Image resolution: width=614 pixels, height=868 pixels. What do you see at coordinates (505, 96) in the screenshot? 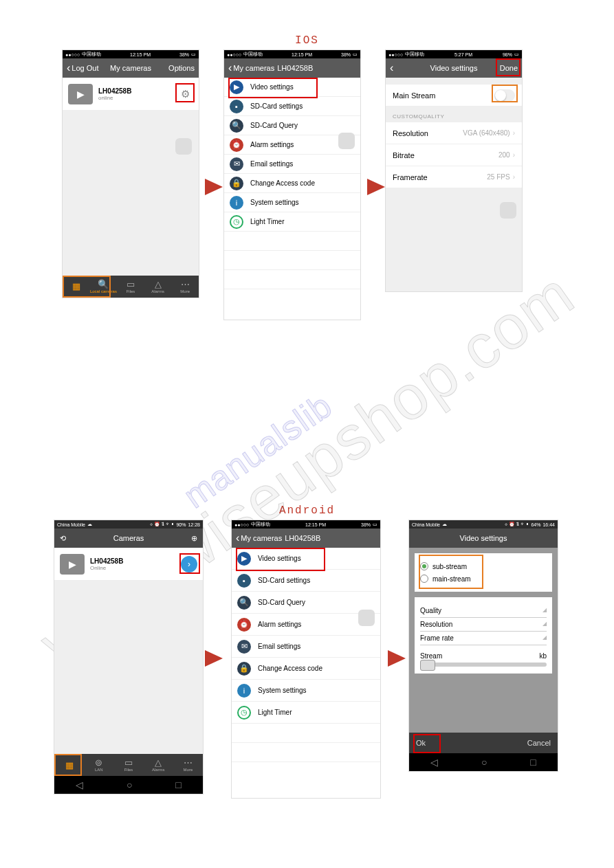
I see `main-stream-toggle` at bounding box center [505, 96].